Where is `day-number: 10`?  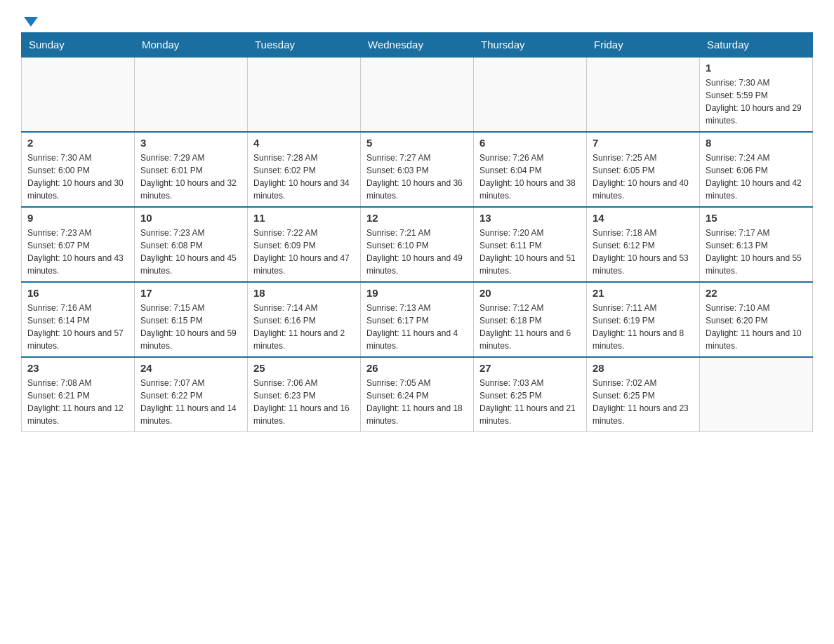
day-number: 10 is located at coordinates (191, 217).